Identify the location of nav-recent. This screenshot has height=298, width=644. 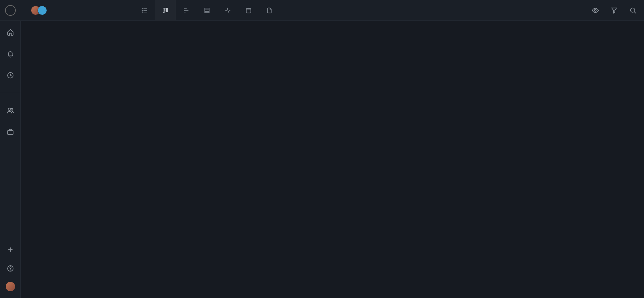
(10, 75).